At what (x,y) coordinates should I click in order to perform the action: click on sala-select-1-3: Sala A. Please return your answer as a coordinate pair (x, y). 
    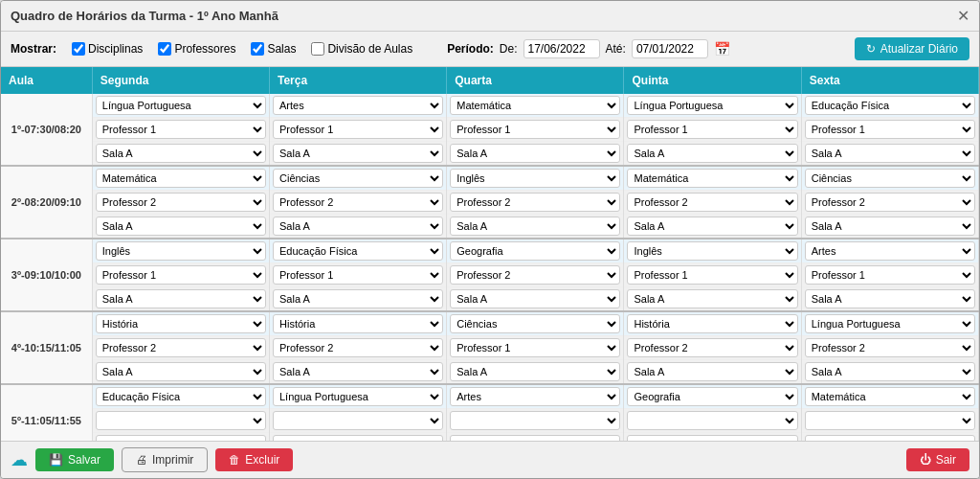
    Looking at the image, I should click on (712, 226).